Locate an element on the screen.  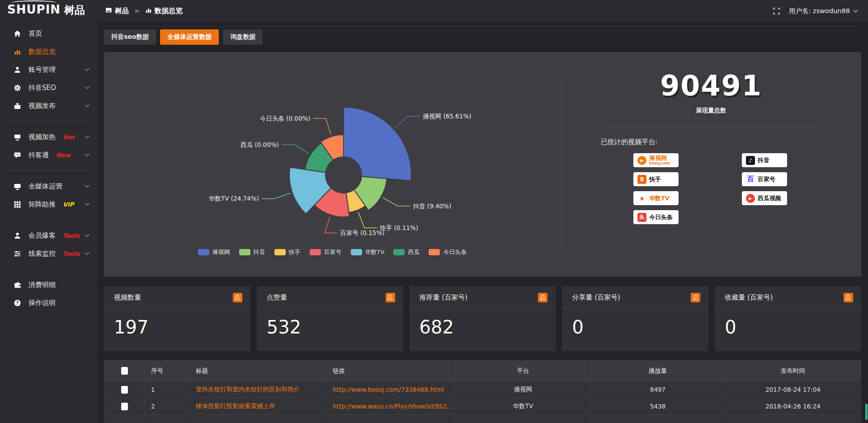
breadcrumb-item-data-overview: 数据总览 is located at coordinates (164, 11).